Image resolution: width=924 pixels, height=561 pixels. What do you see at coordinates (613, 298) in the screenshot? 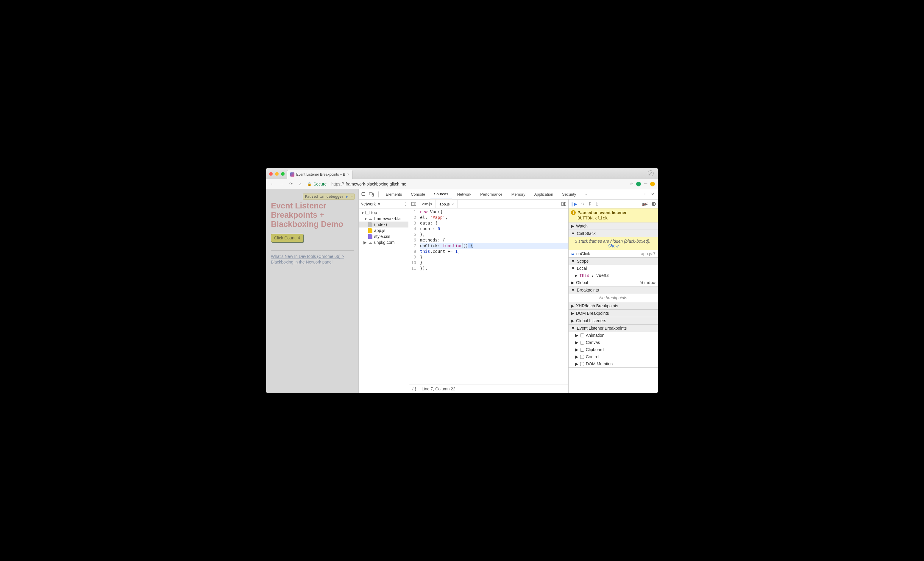
I see `no-breakpoints-label: No breakpoints` at bounding box center [613, 298].